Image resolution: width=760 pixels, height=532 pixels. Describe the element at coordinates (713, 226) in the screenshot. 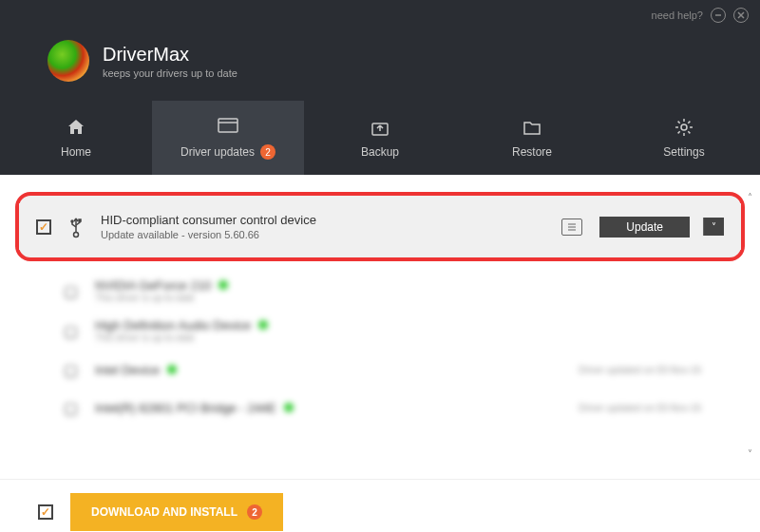

I see `update-dropdown: ˅` at that location.